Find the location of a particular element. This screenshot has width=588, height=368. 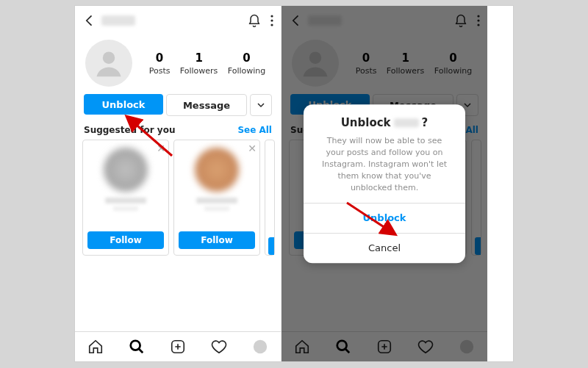

suggested-title: Suggested for you is located at coordinates (129, 130).